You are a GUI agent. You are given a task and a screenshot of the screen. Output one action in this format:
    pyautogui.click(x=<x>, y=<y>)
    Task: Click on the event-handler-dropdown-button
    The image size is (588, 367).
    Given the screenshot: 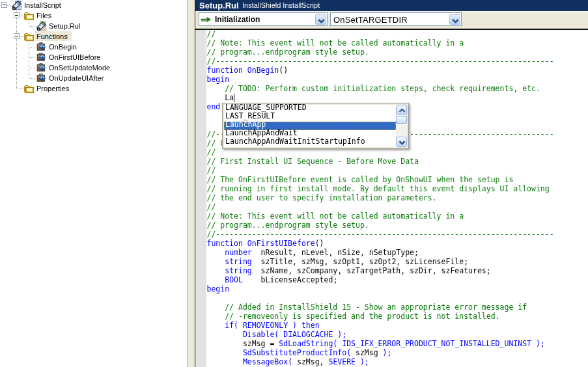 What is the action you would take?
    pyautogui.click(x=455, y=20)
    